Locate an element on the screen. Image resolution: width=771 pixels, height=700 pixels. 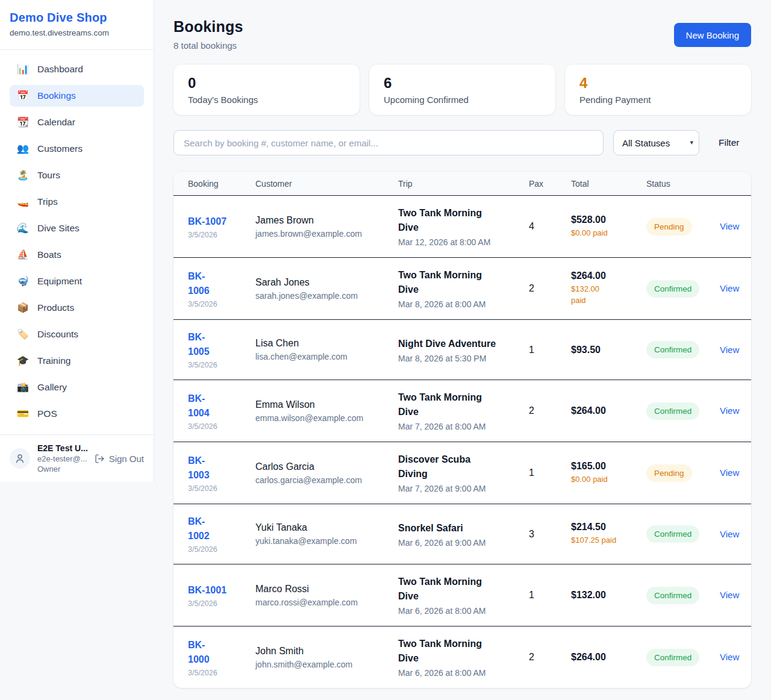
page-subtitle: 8 total bookings is located at coordinates (208, 46).